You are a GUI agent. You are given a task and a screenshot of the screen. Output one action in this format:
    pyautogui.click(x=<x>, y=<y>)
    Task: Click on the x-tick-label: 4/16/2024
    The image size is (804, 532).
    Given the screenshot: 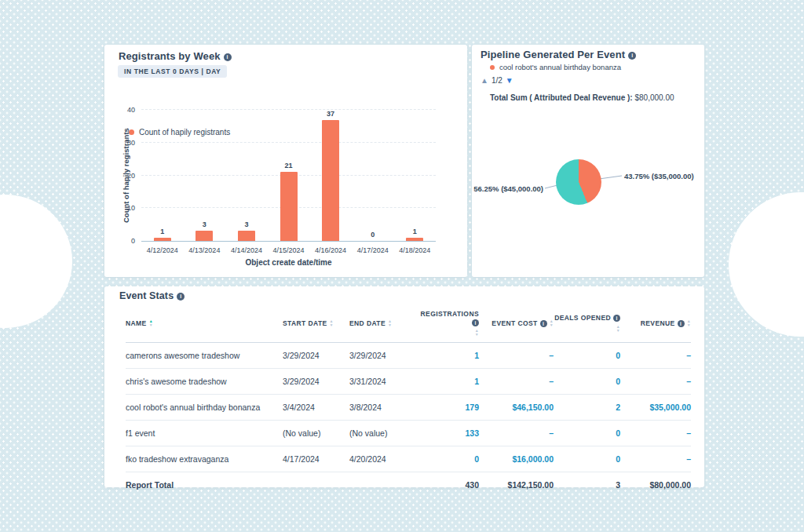 What is the action you would take?
    pyautogui.click(x=331, y=250)
    